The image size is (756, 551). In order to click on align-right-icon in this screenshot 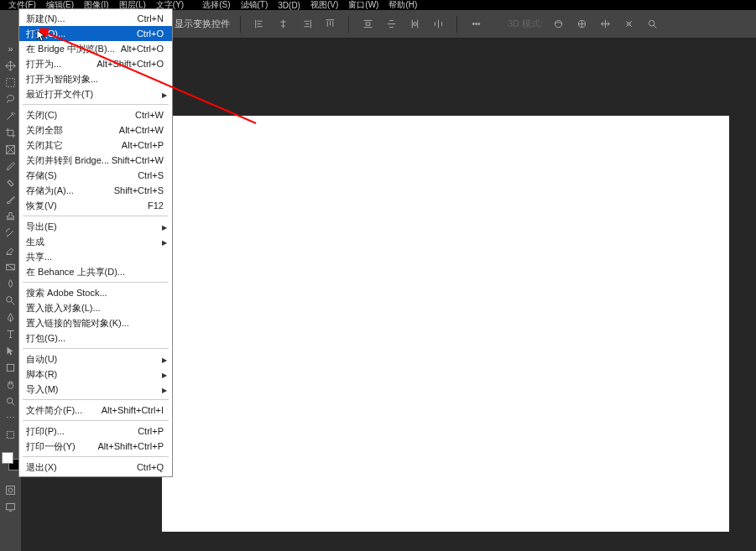, I will do `click(306, 24)`.